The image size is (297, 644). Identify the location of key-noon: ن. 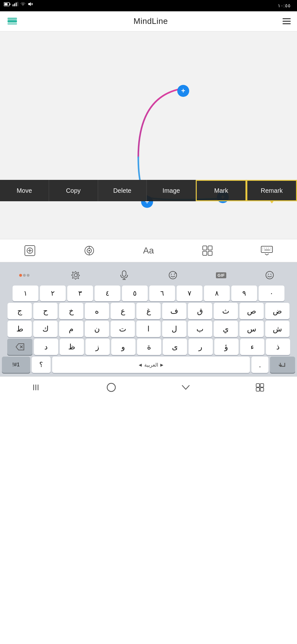
(97, 329).